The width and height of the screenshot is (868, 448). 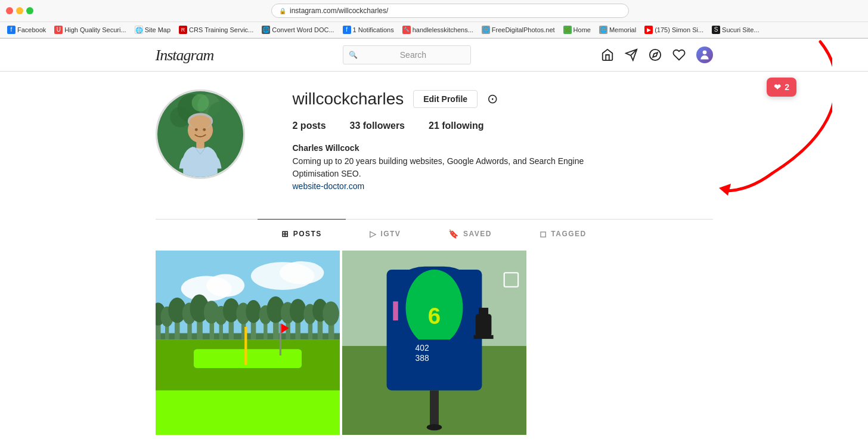 I want to click on following-stat: 21 following, so click(x=456, y=126).